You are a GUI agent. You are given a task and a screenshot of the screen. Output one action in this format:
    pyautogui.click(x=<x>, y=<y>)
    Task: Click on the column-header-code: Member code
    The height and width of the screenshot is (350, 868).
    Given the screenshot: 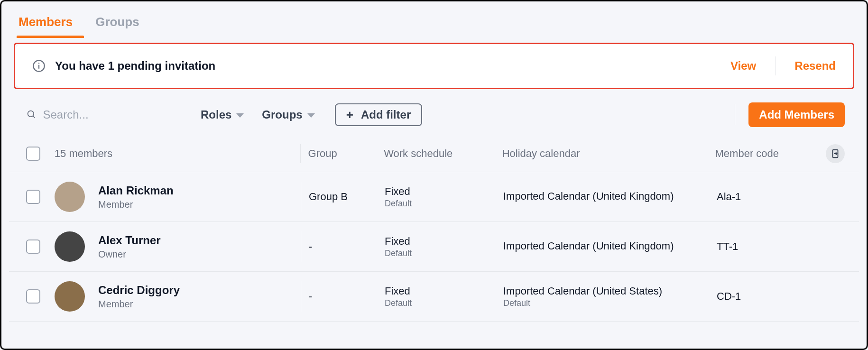 What is the action you would take?
    pyautogui.click(x=766, y=154)
    